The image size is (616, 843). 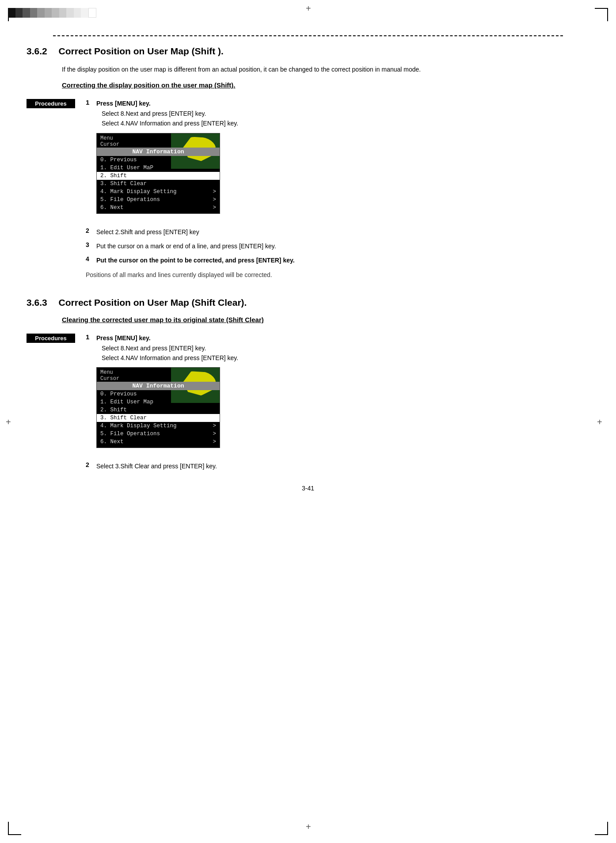 What do you see at coordinates (158, 184) in the screenshot?
I see `menu-item-3-shift-clear: 3. Shift Clear` at bounding box center [158, 184].